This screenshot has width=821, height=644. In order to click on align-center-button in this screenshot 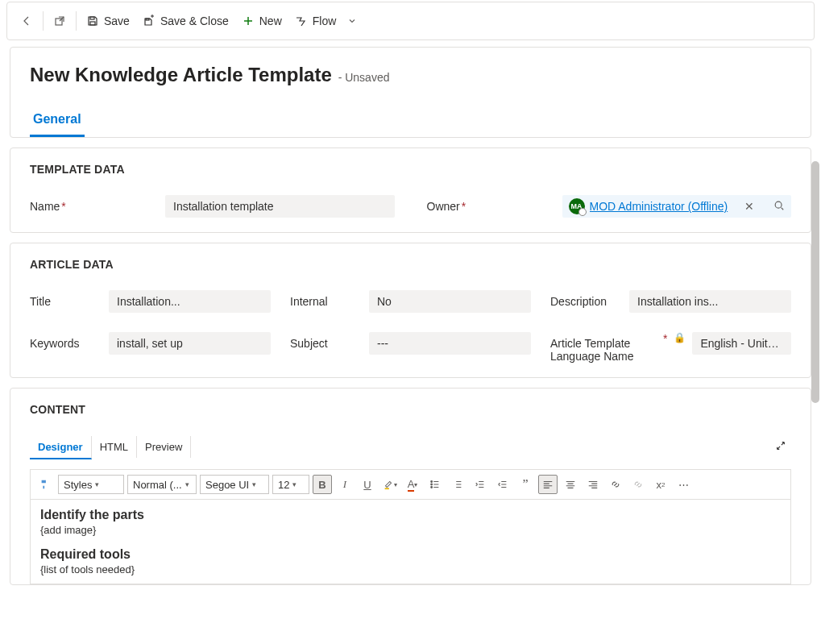, I will do `click(570, 484)`.